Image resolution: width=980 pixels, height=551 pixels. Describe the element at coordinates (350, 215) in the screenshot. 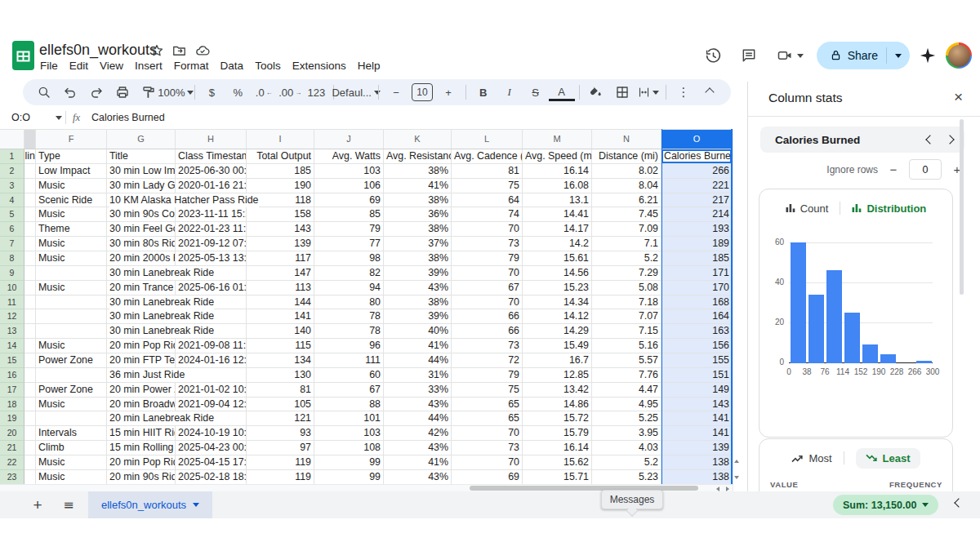

I see `cell: 85` at that location.